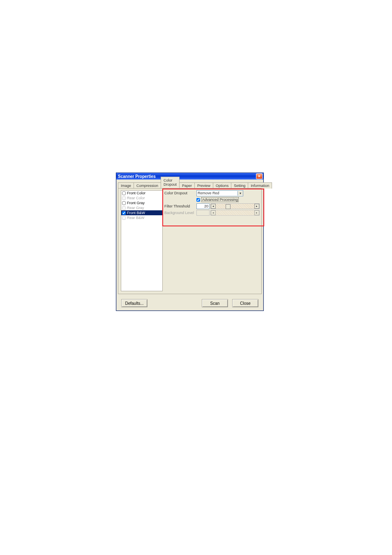 This screenshot has height=555, width=392. What do you see at coordinates (190, 242) in the screenshot?
I see `scanner-properties-window: Scanner Properties ✕ Image Compression C…` at bounding box center [190, 242].